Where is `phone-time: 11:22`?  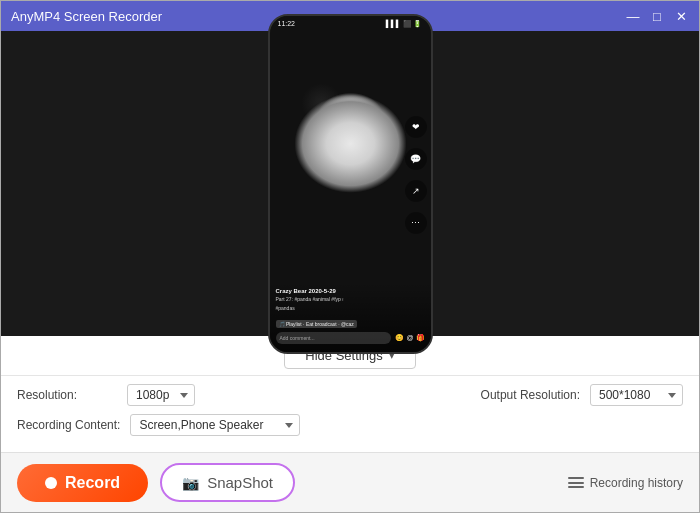 phone-time: 11:22 is located at coordinates (287, 24).